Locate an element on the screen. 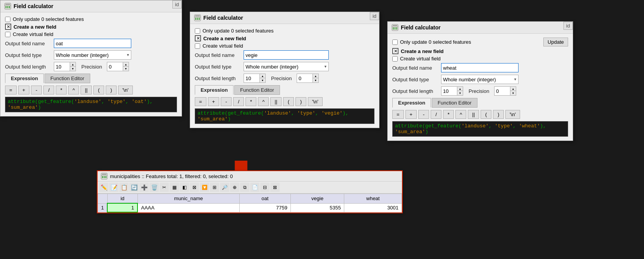  dialog2-create-new-checkbox: ✕ is located at coordinates (198, 38).